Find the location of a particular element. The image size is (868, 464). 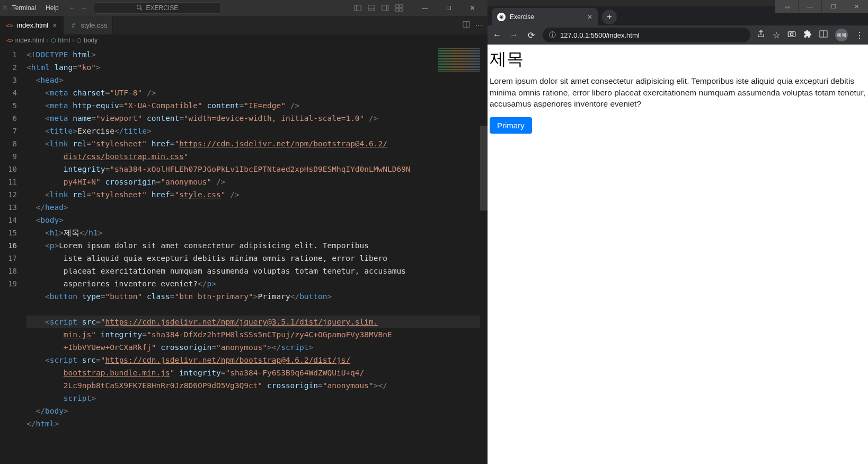

window-minimize-icon: ― is located at coordinates (425, 8).